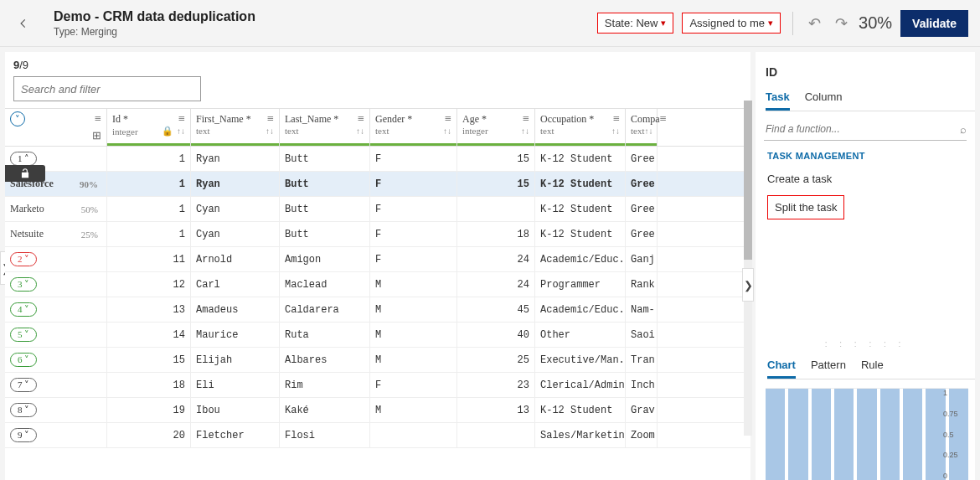 The image size is (980, 480). What do you see at coordinates (378, 209) in the screenshot?
I see `table-row: Marketo50%1CyanButtFK-12 StudentGree` at bounding box center [378, 209].